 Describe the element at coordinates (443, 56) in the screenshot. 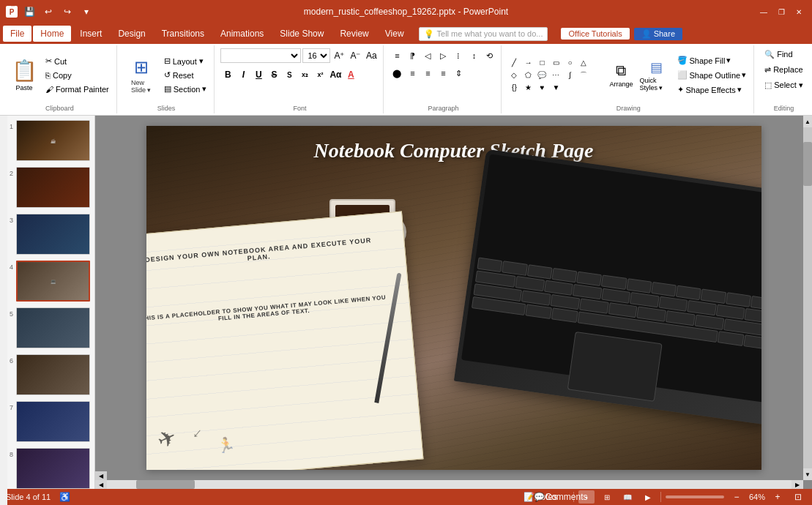

I see `increase-indent-button: ▷` at that location.